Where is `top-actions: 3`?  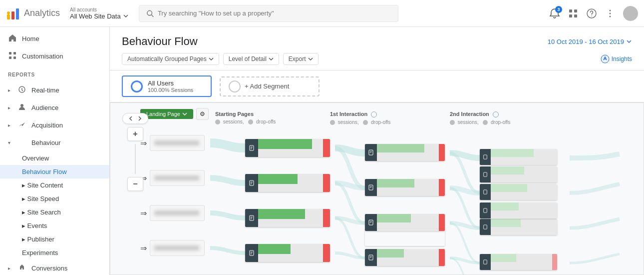 top-actions: 3 is located at coordinates (594, 14).